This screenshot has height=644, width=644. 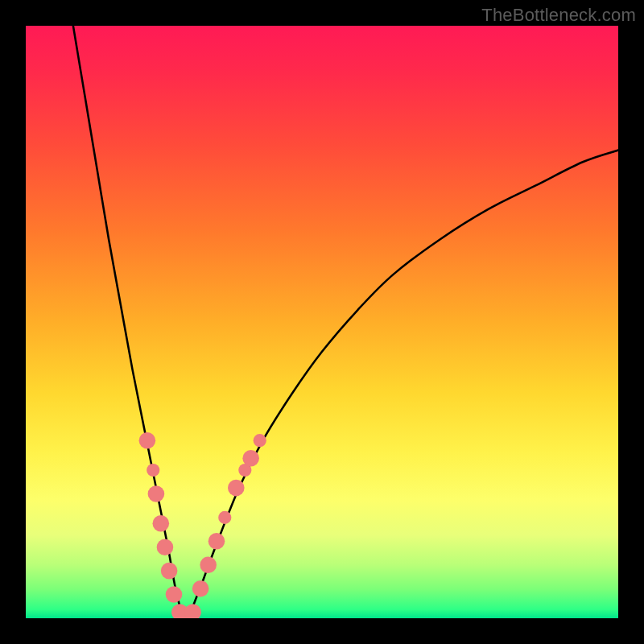 What do you see at coordinates (559, 15) in the screenshot?
I see `watermark-text: TheBottleneck.com` at bounding box center [559, 15].